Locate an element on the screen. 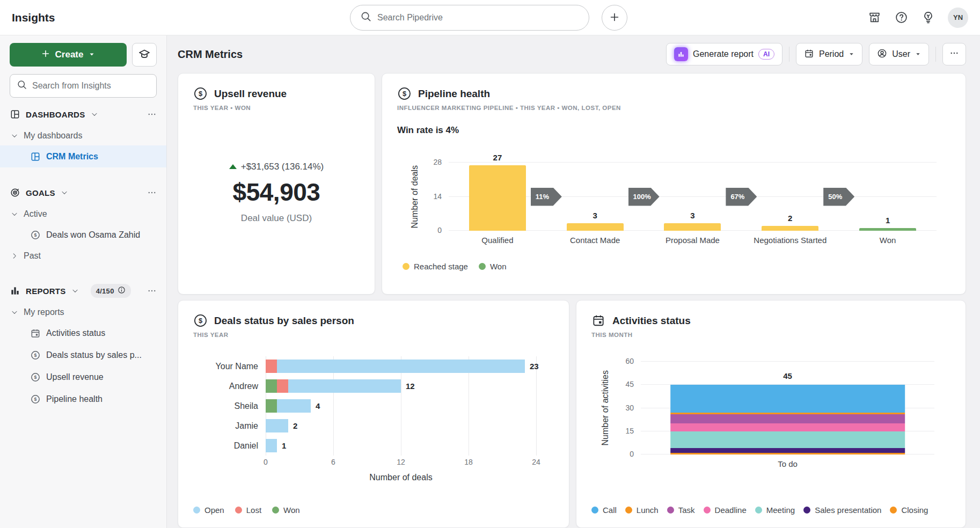 This screenshot has width=980, height=528. funnel-legend-won: Won is located at coordinates (493, 266).